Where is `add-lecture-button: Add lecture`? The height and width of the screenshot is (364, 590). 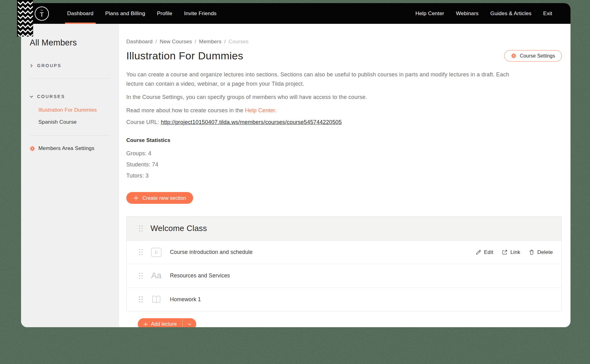
add-lecture-button: Add lecture is located at coordinates (160, 323).